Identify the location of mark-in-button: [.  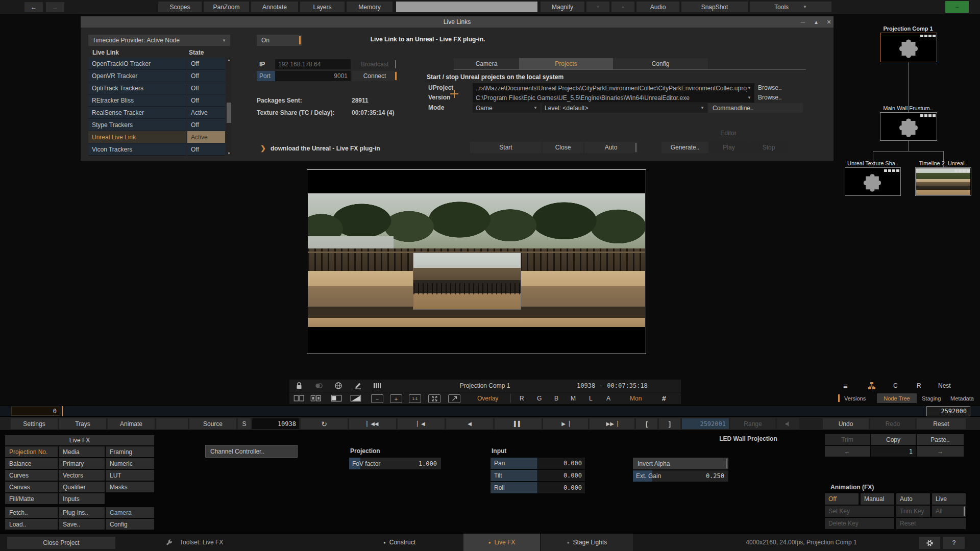
(647, 423).